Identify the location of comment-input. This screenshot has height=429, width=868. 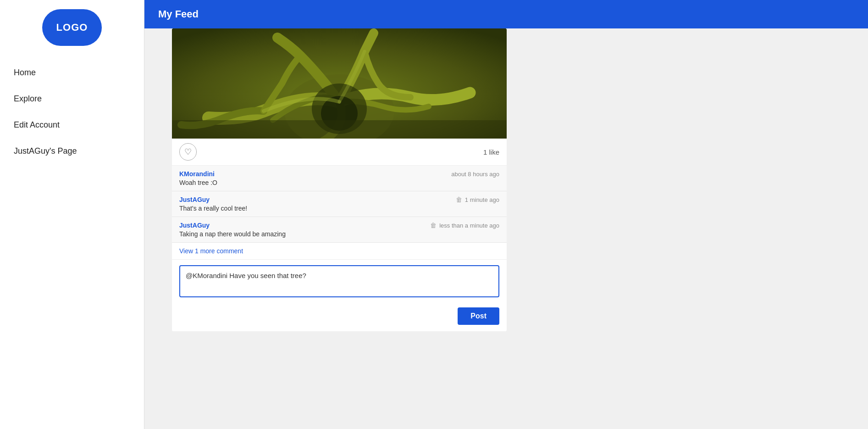
(339, 281).